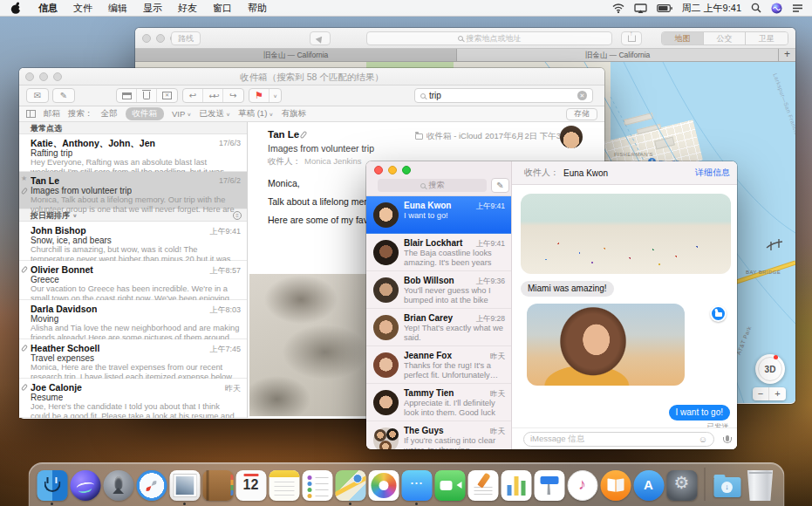  I want to click on menu-item-3: 显示, so click(153, 8).